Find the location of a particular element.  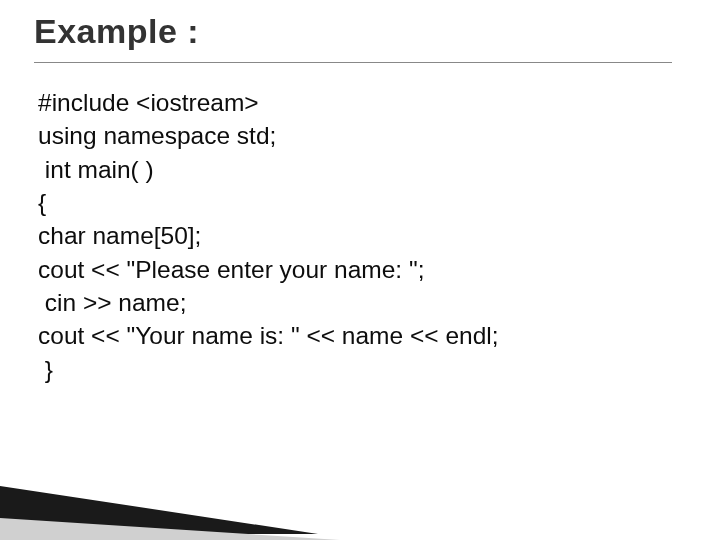

code-line: cout << "Your name is: " << name << endl… is located at coordinates (268, 336).